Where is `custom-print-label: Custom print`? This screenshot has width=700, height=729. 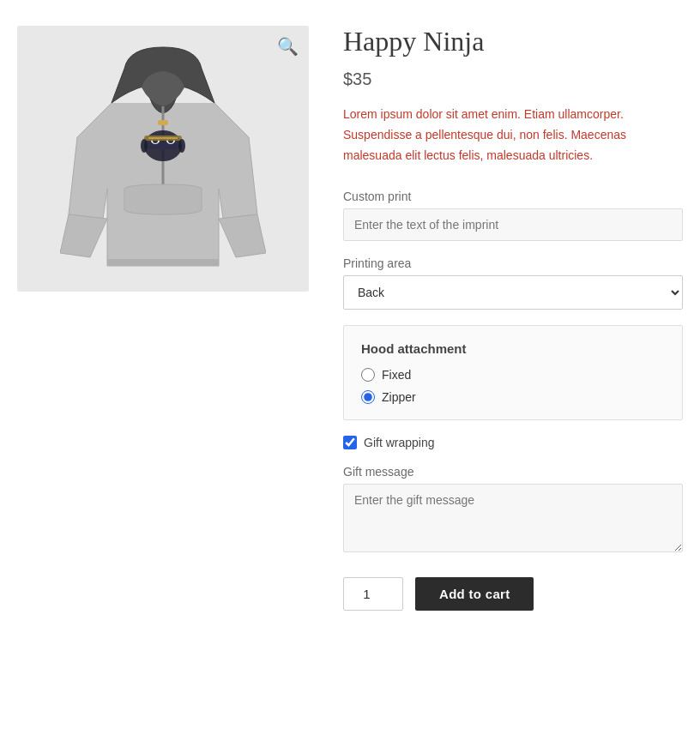 custom-print-label: Custom print is located at coordinates (513, 196).